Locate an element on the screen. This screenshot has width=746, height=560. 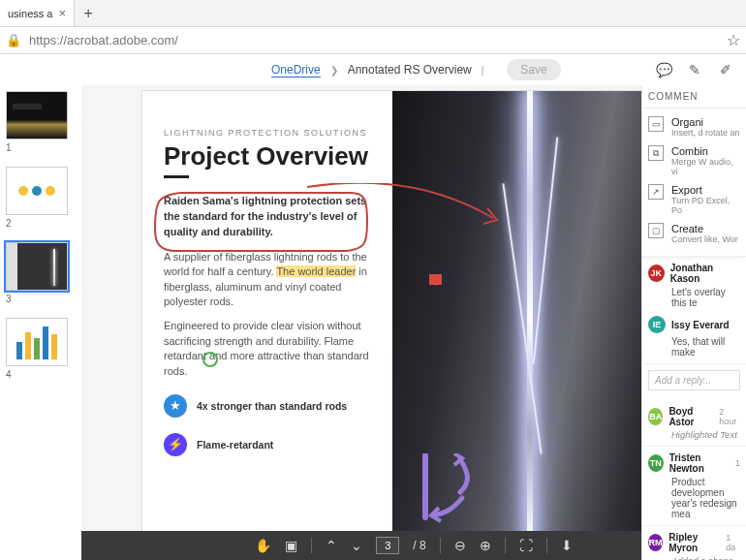
star-icon: ★ is located at coordinates (175, 406).